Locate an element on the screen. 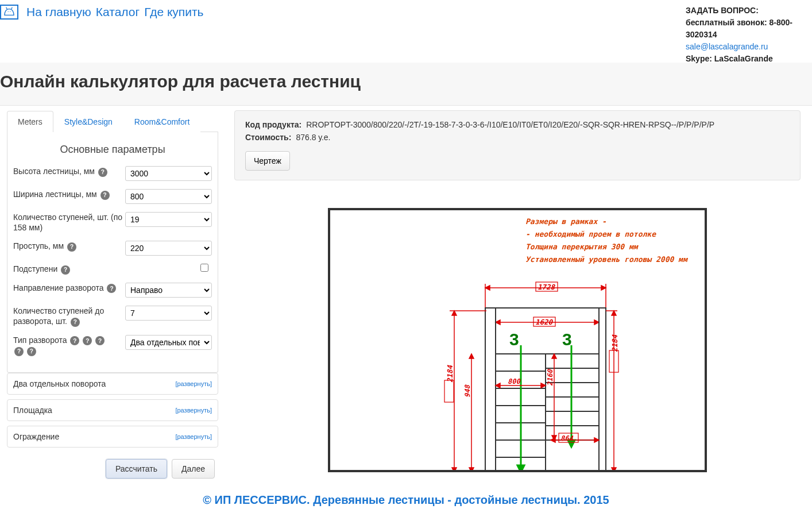 Image resolution: width=812 pixels, height=509 pixels. accordion-platform: Площадка [развернуть] is located at coordinates (113, 410).